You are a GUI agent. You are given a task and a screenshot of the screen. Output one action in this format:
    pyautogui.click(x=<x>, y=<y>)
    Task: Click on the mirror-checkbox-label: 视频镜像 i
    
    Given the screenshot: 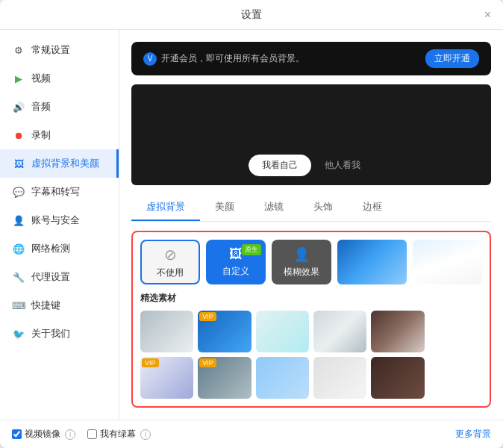 What is the action you would take?
    pyautogui.click(x=43, y=435)
    